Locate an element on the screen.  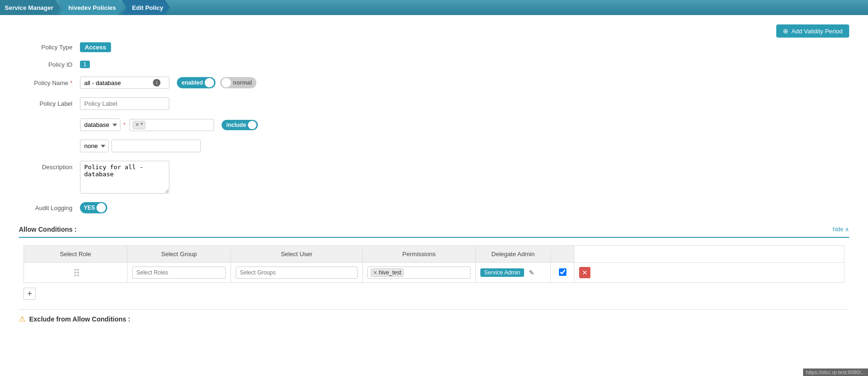
info-icon: i is located at coordinates (157, 83).